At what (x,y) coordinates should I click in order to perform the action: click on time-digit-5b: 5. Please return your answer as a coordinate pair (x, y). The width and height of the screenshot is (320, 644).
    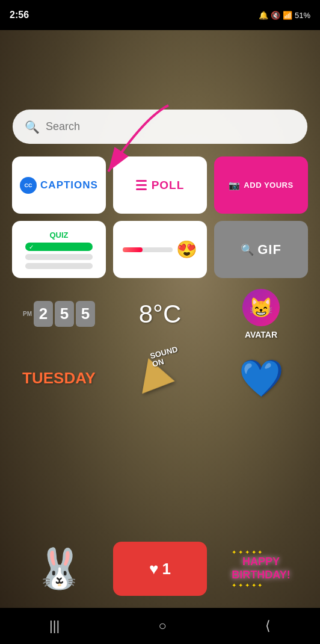
    Looking at the image, I should click on (85, 314).